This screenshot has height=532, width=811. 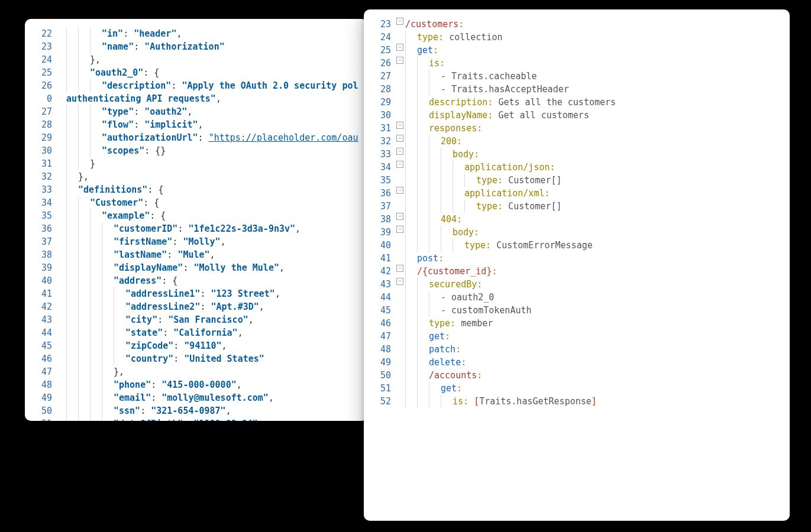 I want to click on code-content: "zipCode": "94110",, so click(x=242, y=346).